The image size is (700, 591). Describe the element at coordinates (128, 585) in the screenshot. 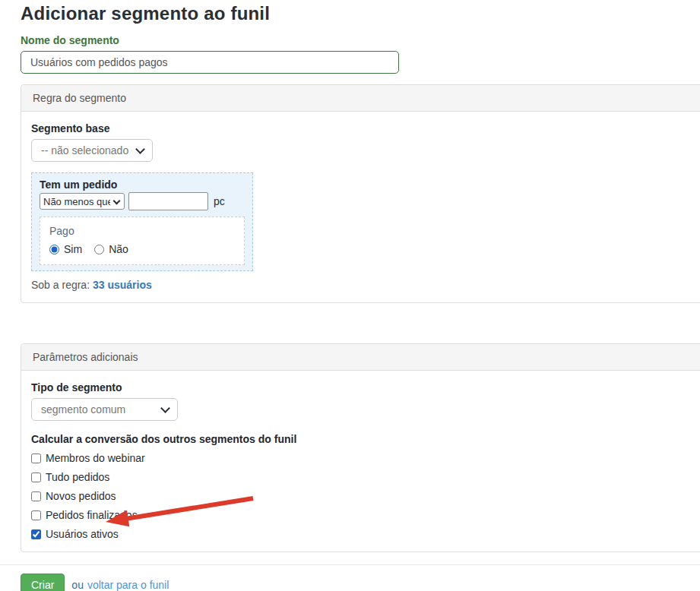

I see `back-to-funnel-link: voltar para o funil` at that location.